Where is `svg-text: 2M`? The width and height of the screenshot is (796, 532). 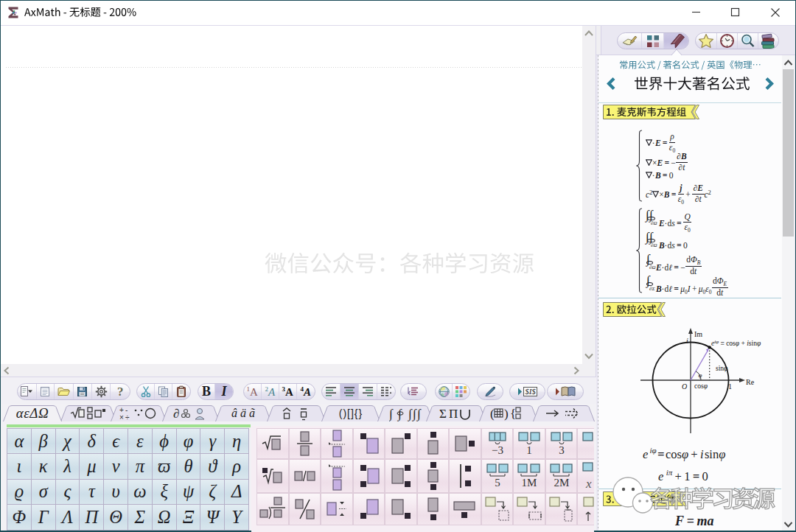 svg-text: 2M is located at coordinates (562, 483).